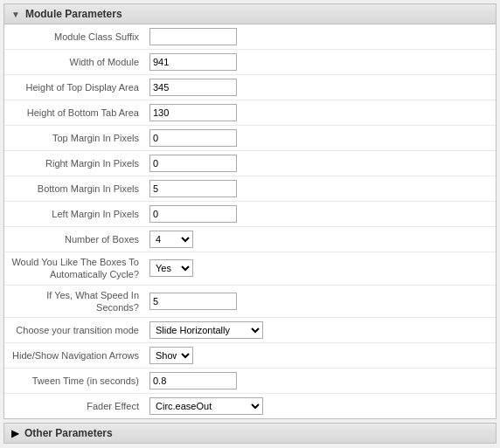 The width and height of the screenshot is (500, 448). I want to click on param-label-transition-mode: Choose your transition mode, so click(74, 330).